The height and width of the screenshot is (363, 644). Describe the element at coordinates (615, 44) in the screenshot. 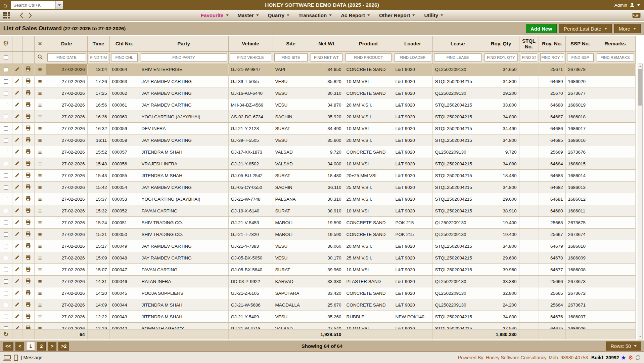

I see `col-header-remarks: Remarks` at that location.